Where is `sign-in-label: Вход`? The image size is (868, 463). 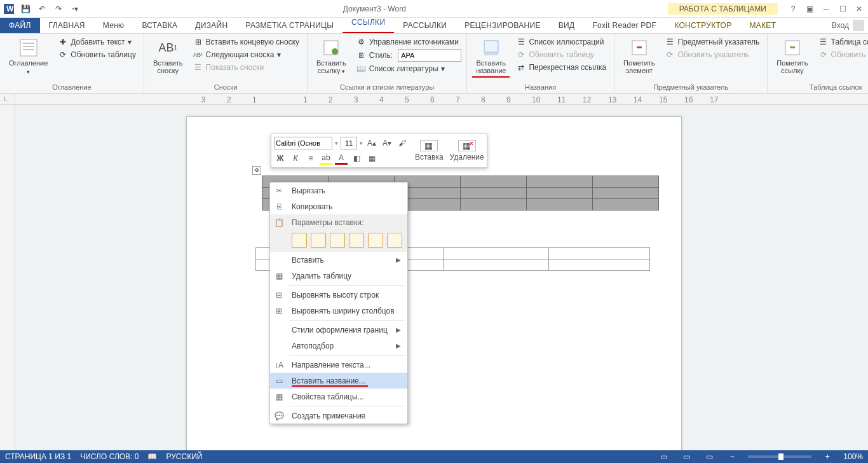 sign-in-label: Вход is located at coordinates (840, 25).